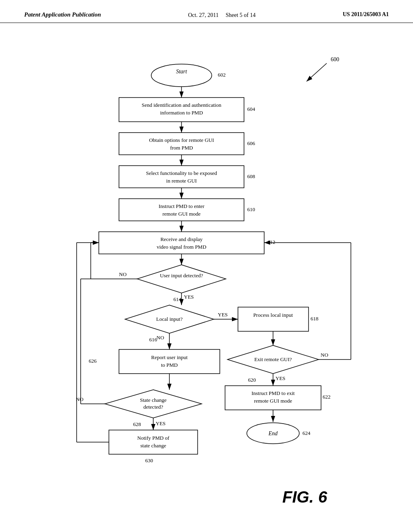  What do you see at coordinates (181, 181) in the screenshot?
I see `svg-text: in remote GUI` at bounding box center [181, 181].